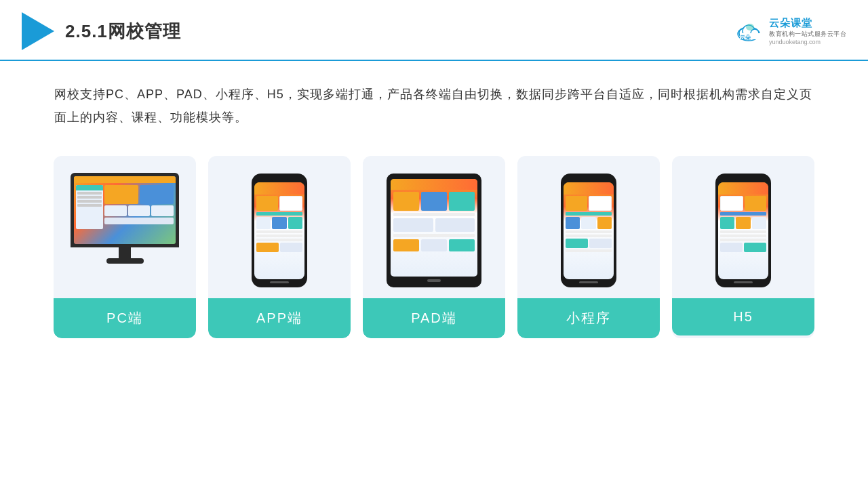  I want to click on header-left: 2.5.1网校管理, so click(102, 31).